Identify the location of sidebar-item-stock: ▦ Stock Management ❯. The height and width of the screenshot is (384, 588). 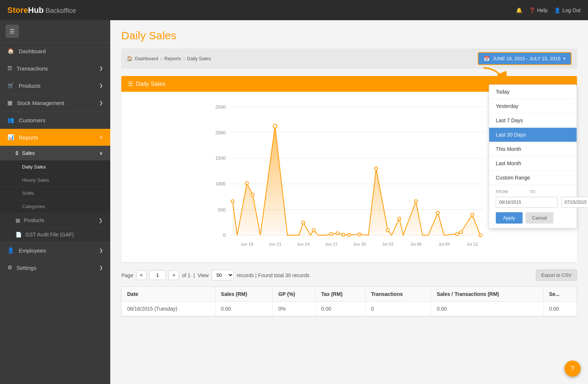
(55, 103).